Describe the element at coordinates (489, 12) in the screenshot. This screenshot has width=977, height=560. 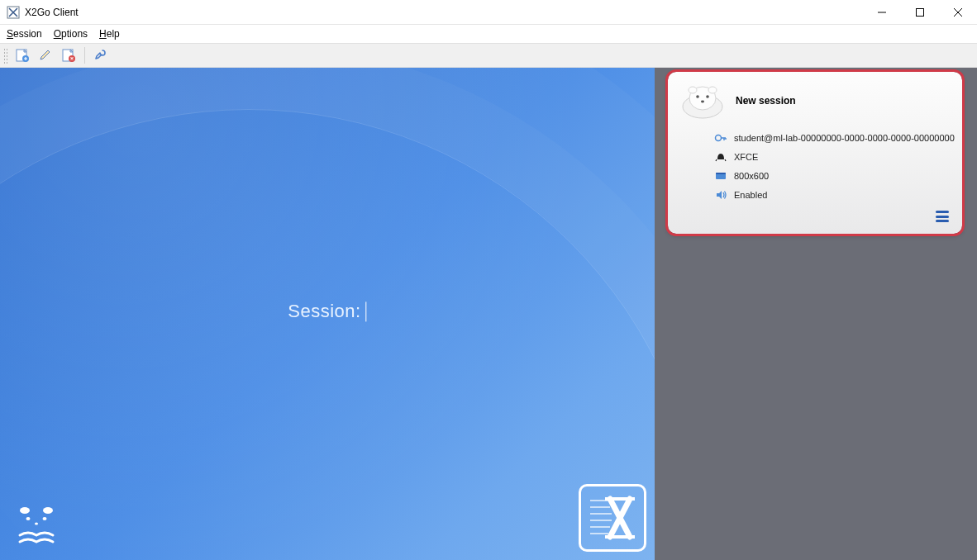
I see `titlebar: X2Go Client` at that location.